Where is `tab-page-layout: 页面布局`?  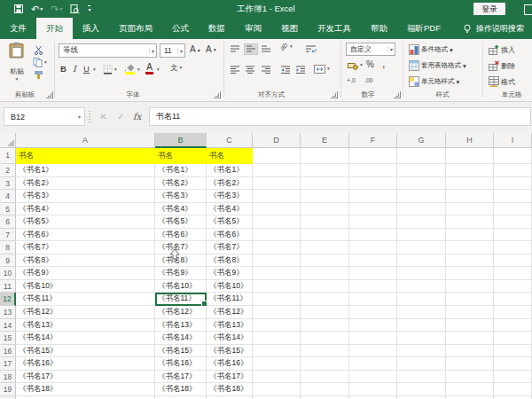
tab-page-layout: 页面布局 is located at coordinates (136, 28).